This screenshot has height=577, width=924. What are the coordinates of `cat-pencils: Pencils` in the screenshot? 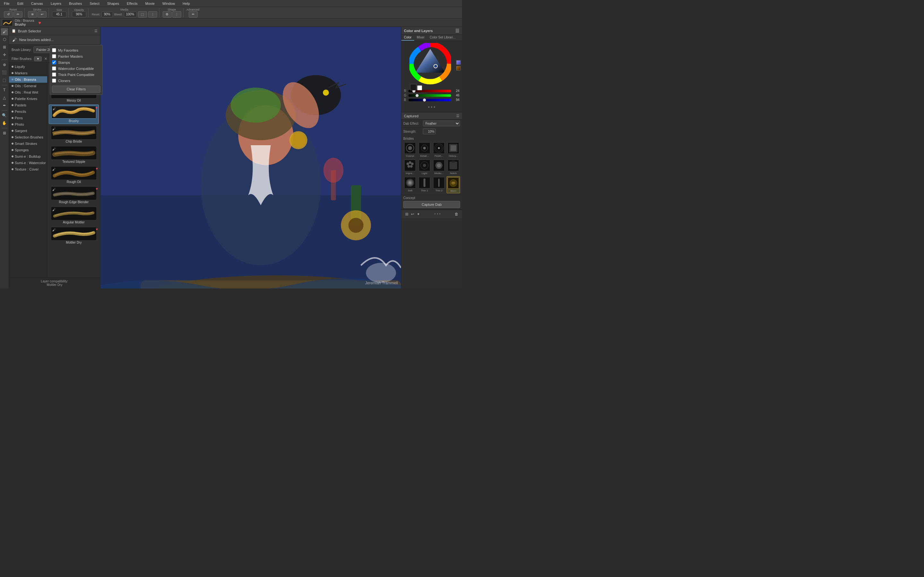 It's located at (28, 111).